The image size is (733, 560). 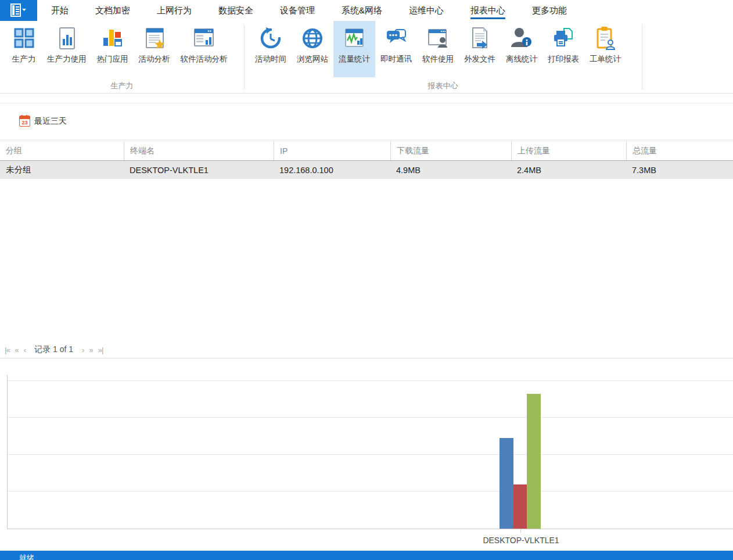 I want to click on pager: |« « ‹ 记录 1 of 1 › » »|, so click(x=366, y=350).